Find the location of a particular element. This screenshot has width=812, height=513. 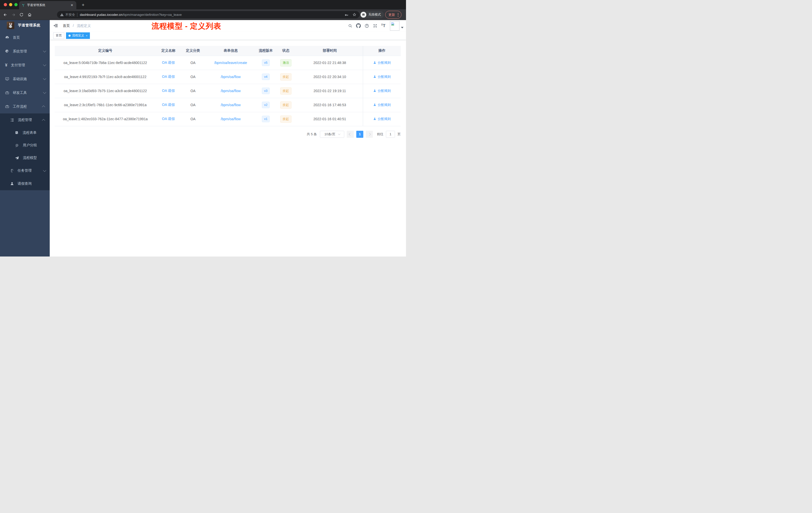

incognito-icon is located at coordinates (364, 15).